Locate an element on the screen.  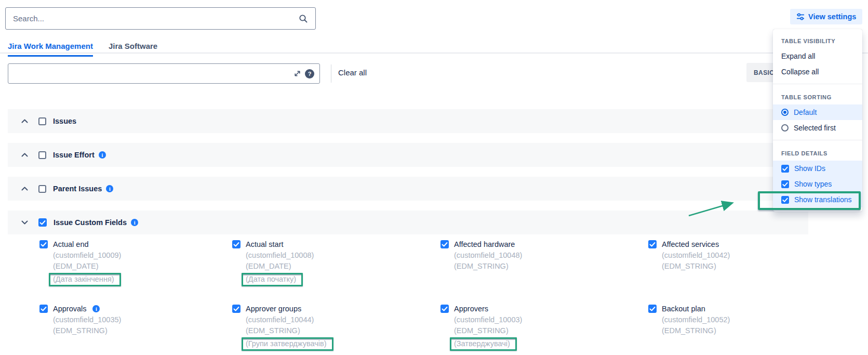
tab-jira-work-management: Jira Work Management is located at coordinates (50, 49).